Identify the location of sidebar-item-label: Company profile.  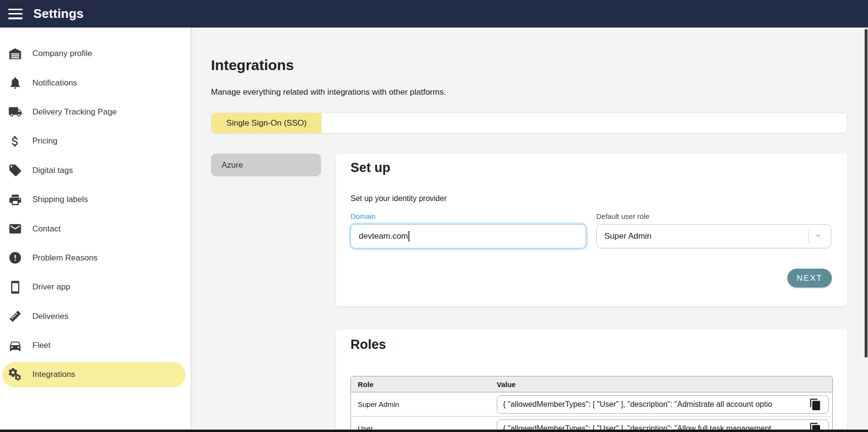
(62, 54).